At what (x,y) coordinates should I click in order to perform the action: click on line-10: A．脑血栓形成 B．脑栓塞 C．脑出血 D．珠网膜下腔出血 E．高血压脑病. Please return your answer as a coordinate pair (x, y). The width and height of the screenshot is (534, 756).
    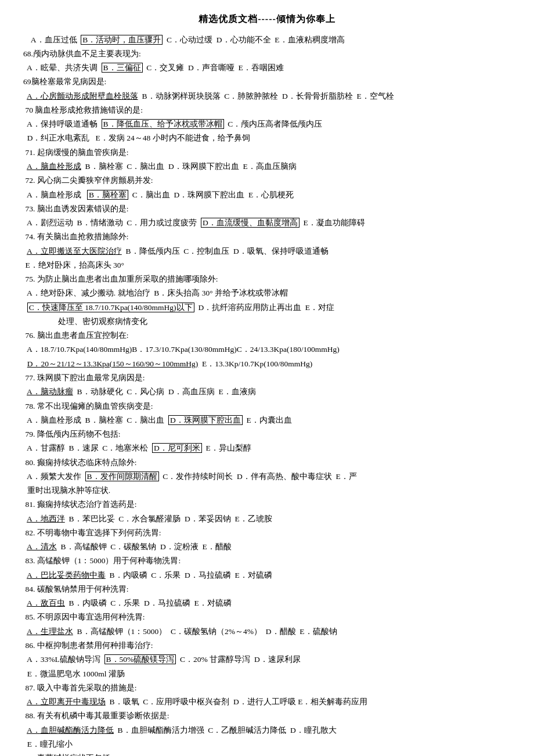
    Looking at the image, I should click on (267, 167).